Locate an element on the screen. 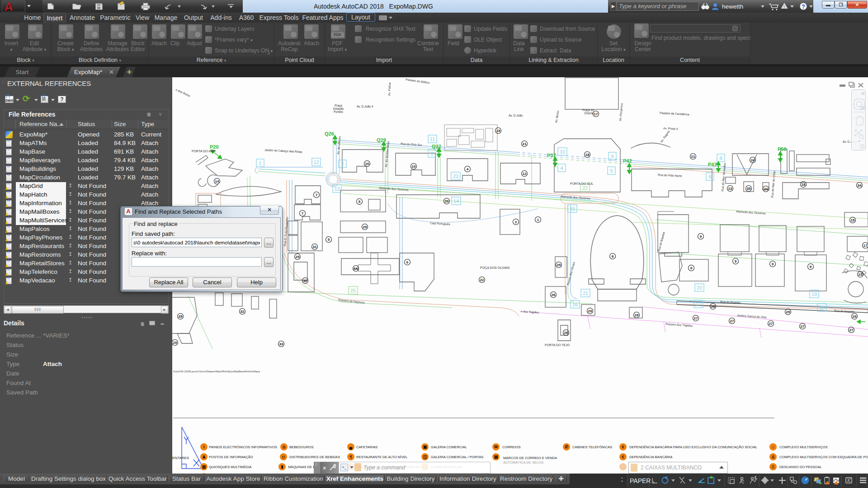  svg-text: PORTA DO SOL is located at coordinates (582, 183).